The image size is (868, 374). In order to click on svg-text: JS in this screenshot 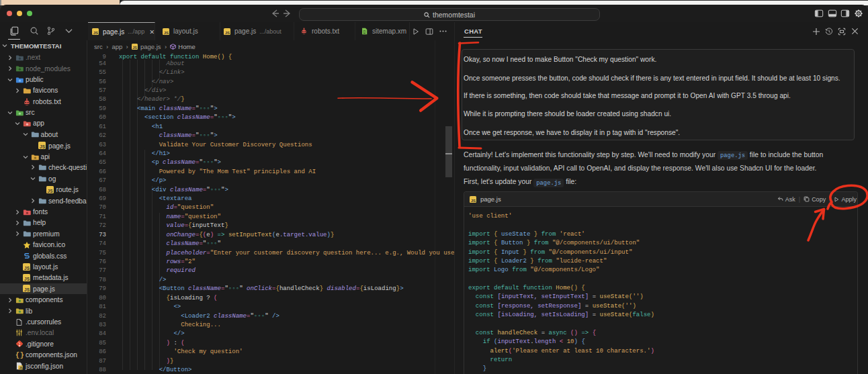, I will do `click(21, 368)`.